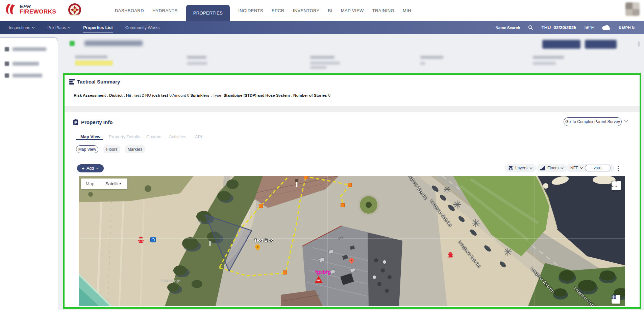 This screenshot has width=644, height=310. What do you see at coordinates (616, 299) in the screenshot?
I see `grid-view-button` at bounding box center [616, 299].